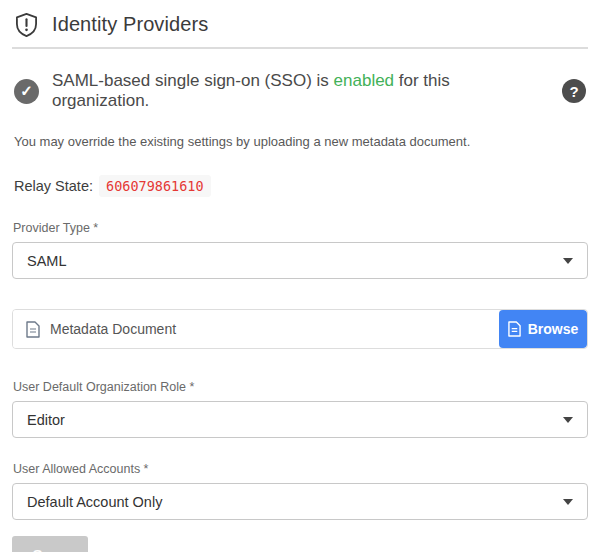 This screenshot has height=552, width=600. Describe the element at coordinates (54, 186) in the screenshot. I see `relay-state-label: Relay State:` at that location.